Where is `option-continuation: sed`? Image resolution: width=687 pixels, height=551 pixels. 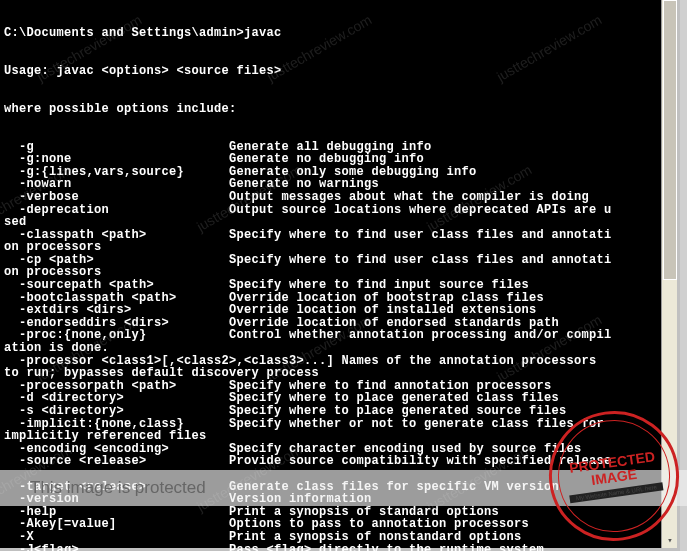 option-continuation: sed is located at coordinates (338, 222).